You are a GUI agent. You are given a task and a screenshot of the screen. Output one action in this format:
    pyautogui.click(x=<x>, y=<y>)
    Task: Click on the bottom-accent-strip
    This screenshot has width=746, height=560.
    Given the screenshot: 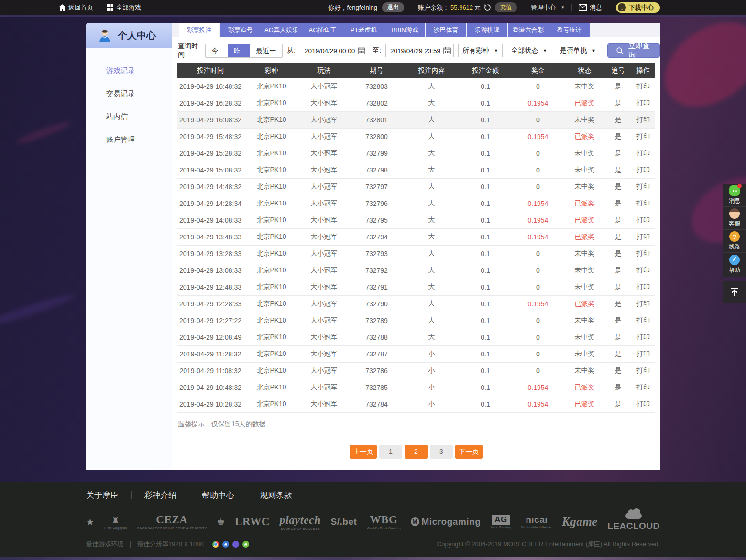 What is the action you would take?
    pyautogui.click(x=373, y=558)
    